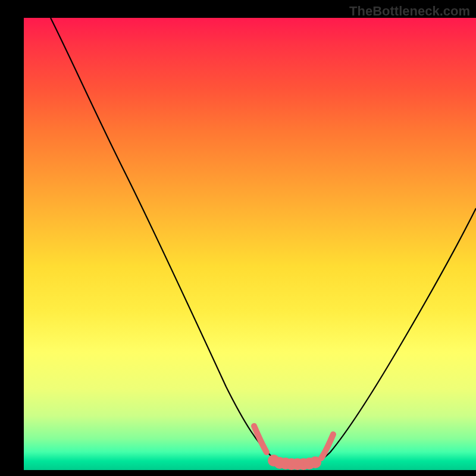 This screenshot has width=476, height=476. I want to click on watermark-text: TheBottleneck.com, so click(409, 11).